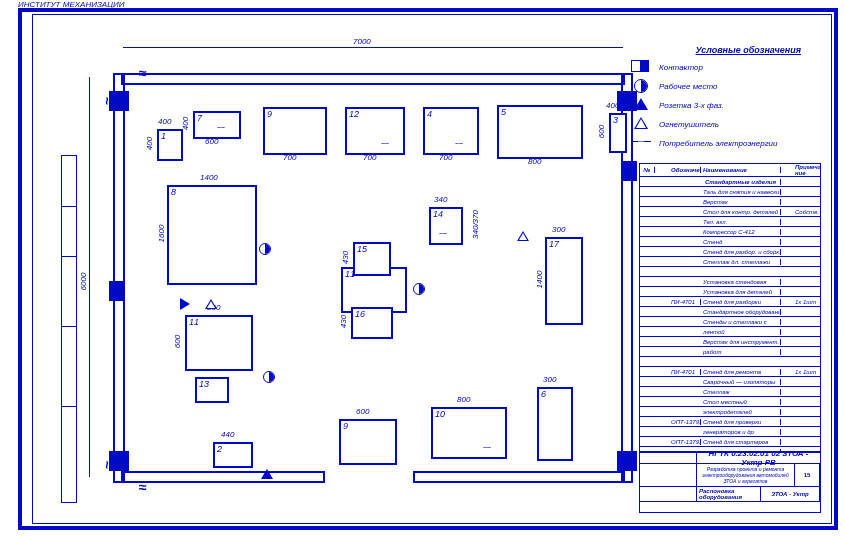 The image size is (844, 536). I want to click on legend-symbol-circ-icon, so click(641, 86).